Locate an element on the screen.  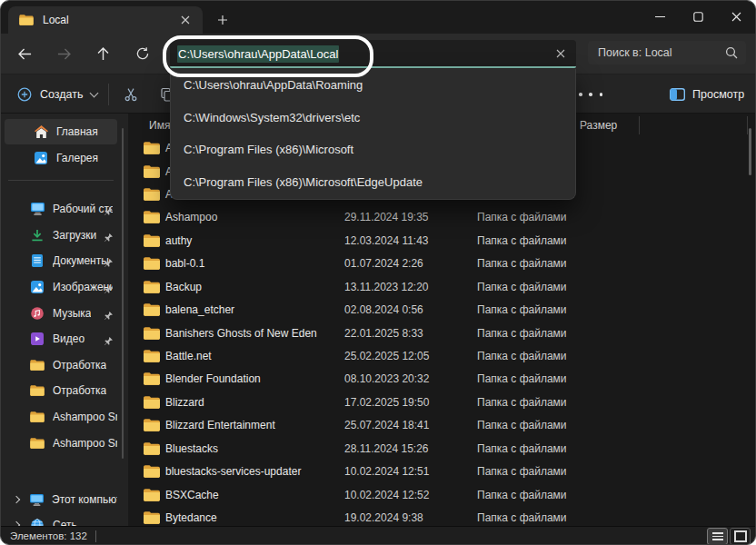
more-options-button is located at coordinates (591, 94).